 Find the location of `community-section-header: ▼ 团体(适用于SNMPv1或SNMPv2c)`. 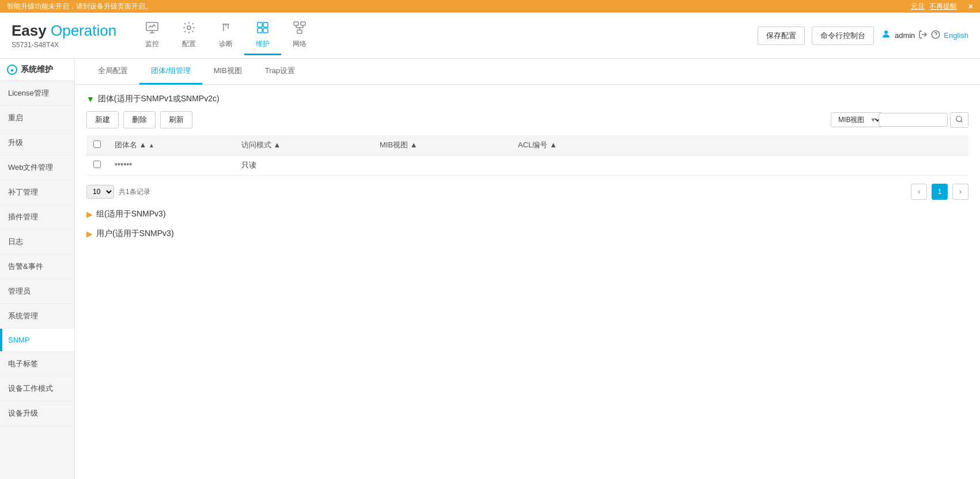

community-section-header: ▼ 团体(适用于SNMPv1或SNMPv2c) is located at coordinates (528, 99).